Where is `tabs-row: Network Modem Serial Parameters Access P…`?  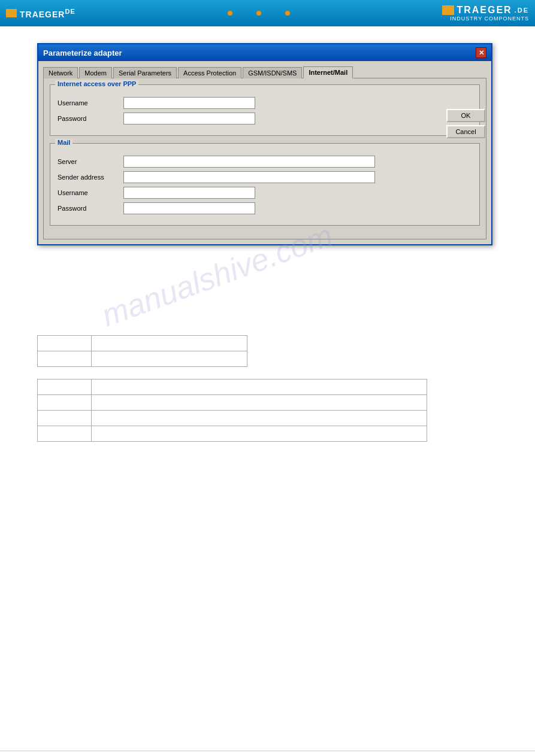 tabs-row: Network Modem Serial Parameters Access P… is located at coordinates (265, 72).